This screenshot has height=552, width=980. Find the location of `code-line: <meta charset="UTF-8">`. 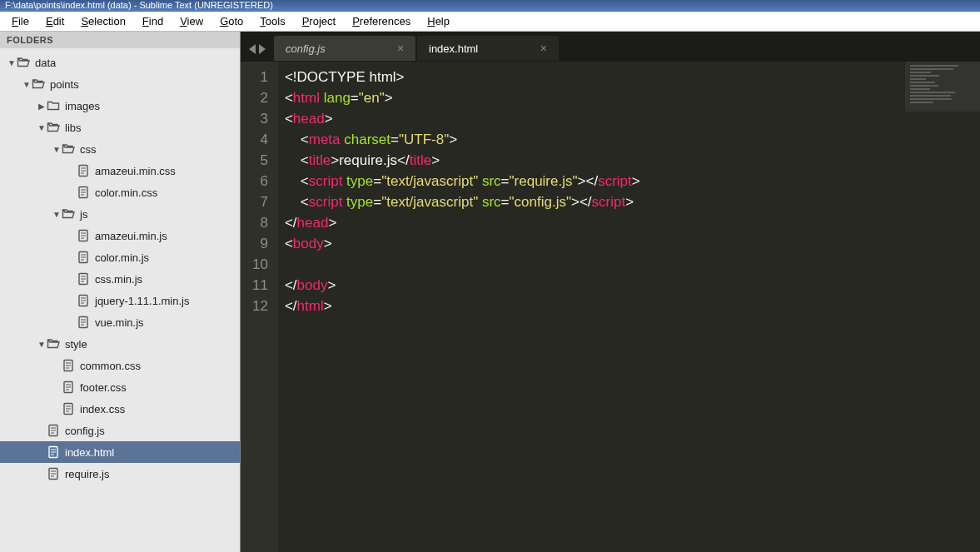

code-line: <meta charset="UTF-8"> is located at coordinates (463, 140).